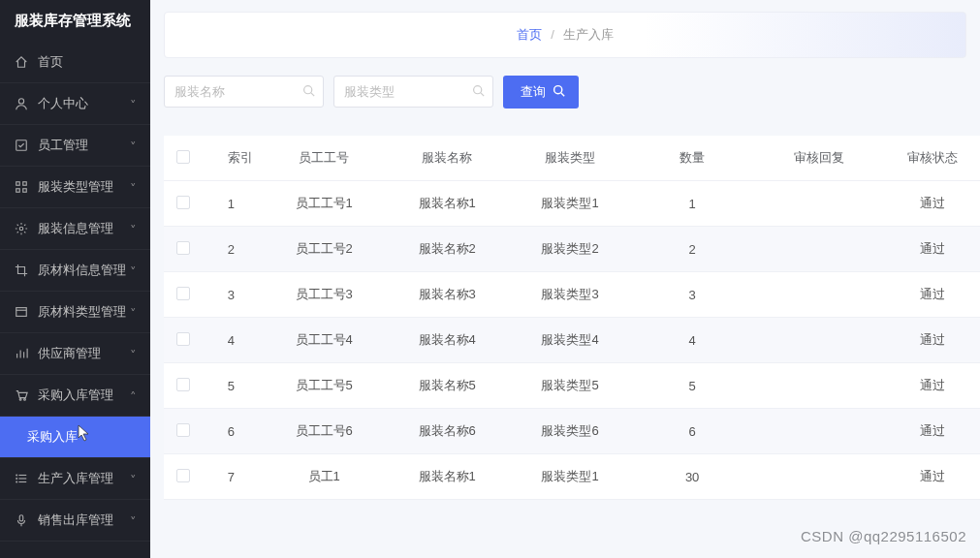  I want to click on grid-icon, so click(21, 187).